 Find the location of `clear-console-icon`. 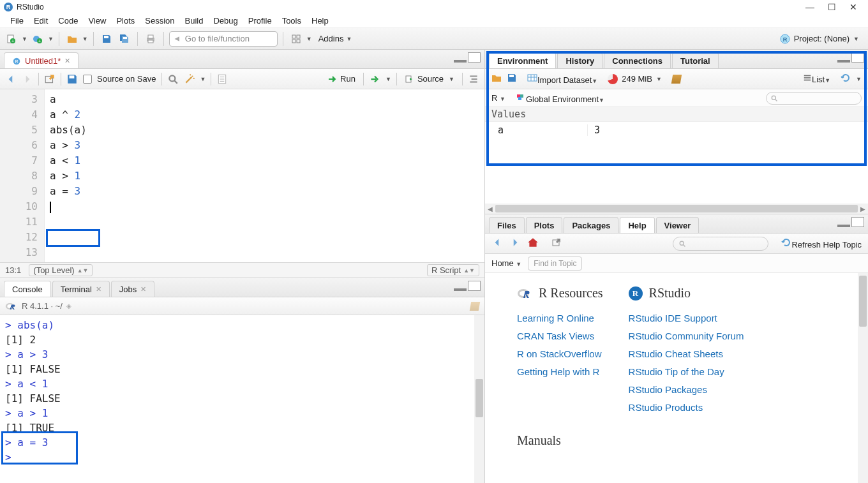

clear-console-icon is located at coordinates (475, 306).